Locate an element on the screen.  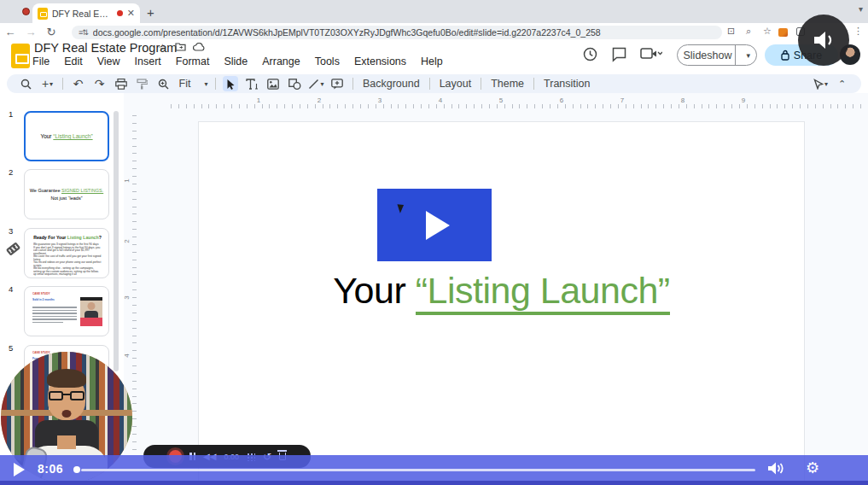
metamask-extension-icon is located at coordinates (784, 32).